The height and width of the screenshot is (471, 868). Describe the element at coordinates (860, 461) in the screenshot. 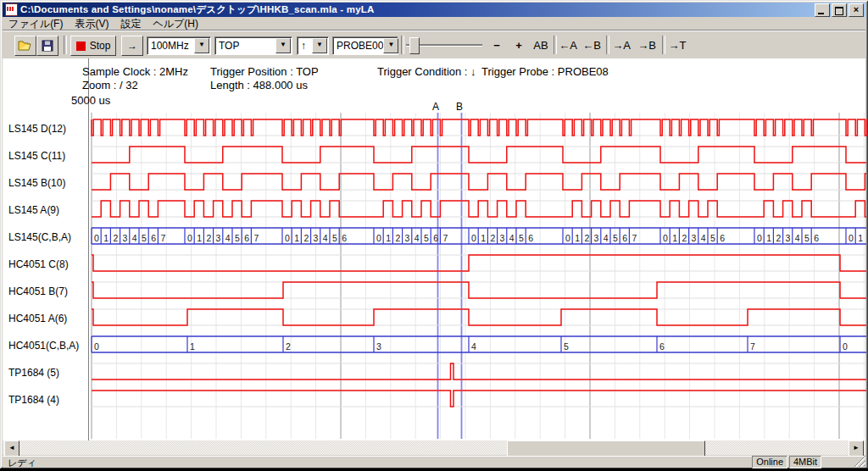

I see `resize-grip` at that location.